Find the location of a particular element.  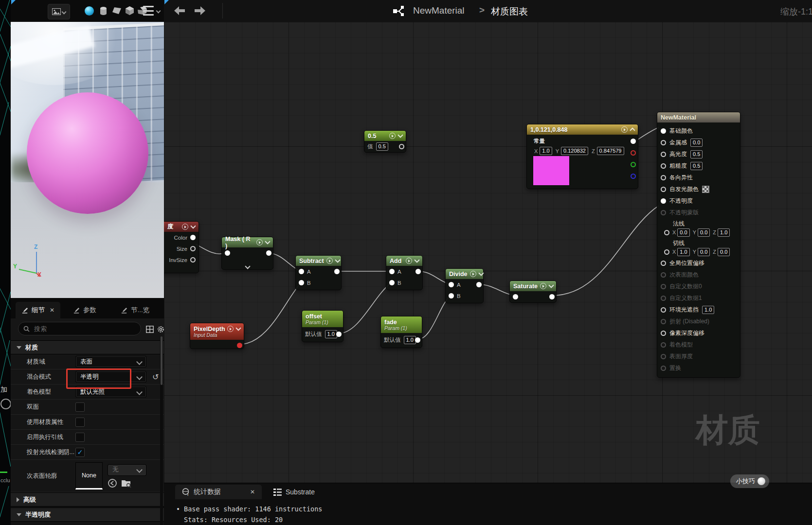

section-header-advanced: 高级 is located at coordinates (88, 500).